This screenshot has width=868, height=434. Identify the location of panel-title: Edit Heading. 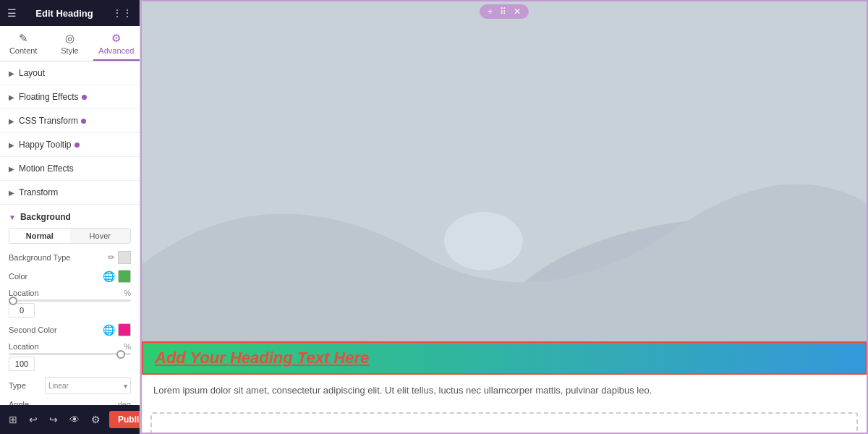
(64, 13).